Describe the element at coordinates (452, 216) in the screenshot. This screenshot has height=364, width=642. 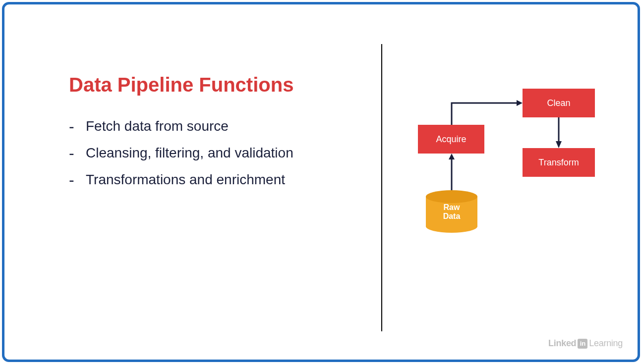
I see `raw-data-line2: Data` at that location.